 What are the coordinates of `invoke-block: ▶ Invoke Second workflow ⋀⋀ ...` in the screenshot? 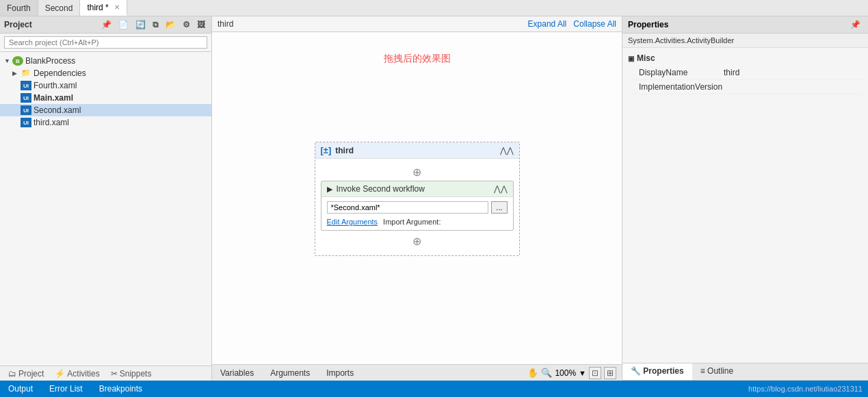 It's located at (417, 205).